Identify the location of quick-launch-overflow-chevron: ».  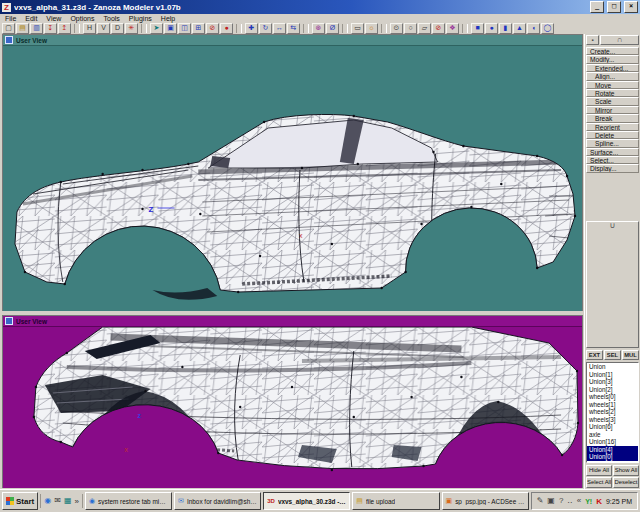
(76, 502).